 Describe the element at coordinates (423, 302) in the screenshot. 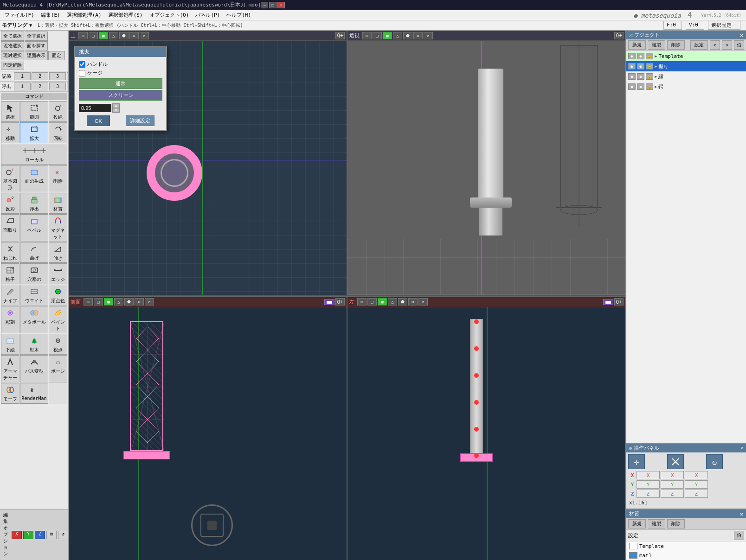

I see `vp-br-refresh: ↺` at that location.